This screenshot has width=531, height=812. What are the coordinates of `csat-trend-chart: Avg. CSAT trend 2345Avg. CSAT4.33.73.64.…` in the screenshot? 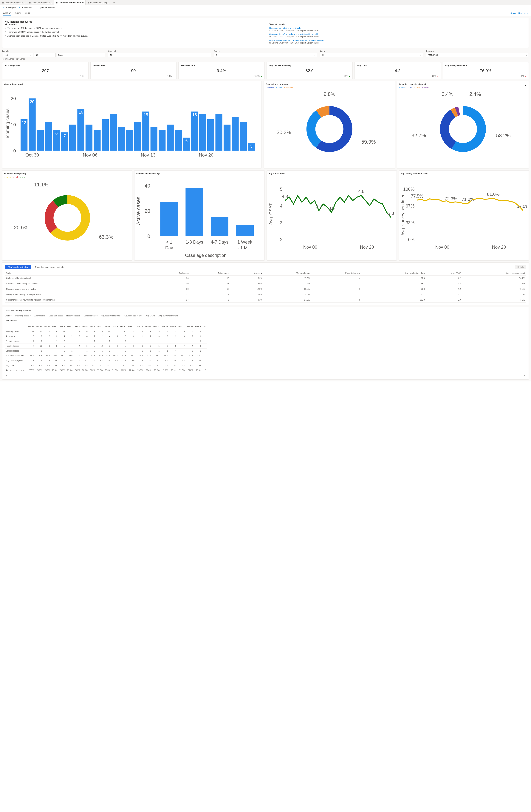 It's located at (331, 216).